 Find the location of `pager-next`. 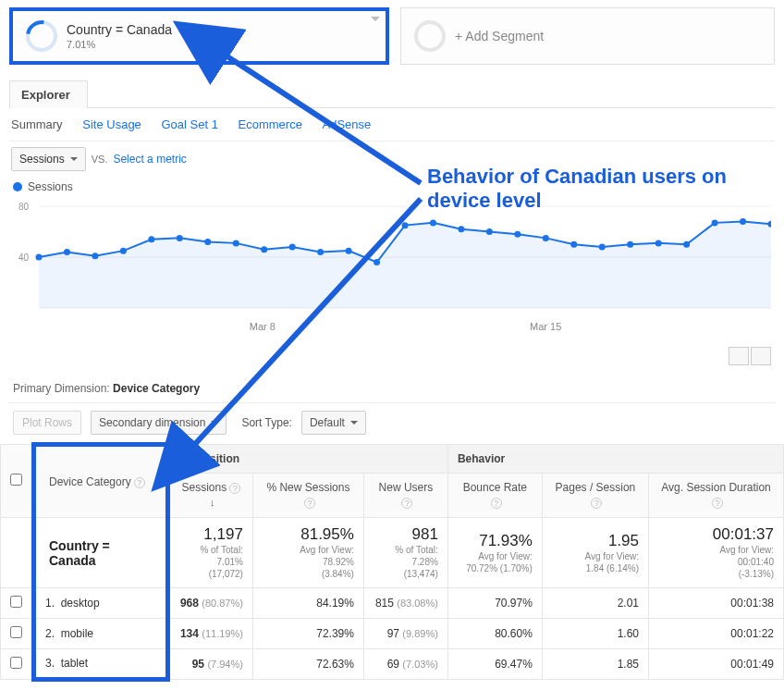

pager-next is located at coordinates (761, 356).